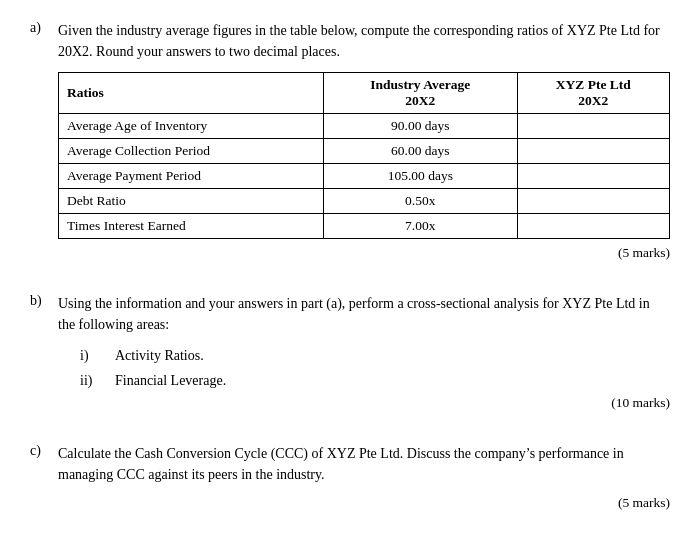 This screenshot has height=547, width=700. I want to click on row-industry-avg-age: 90.00 days, so click(420, 126).